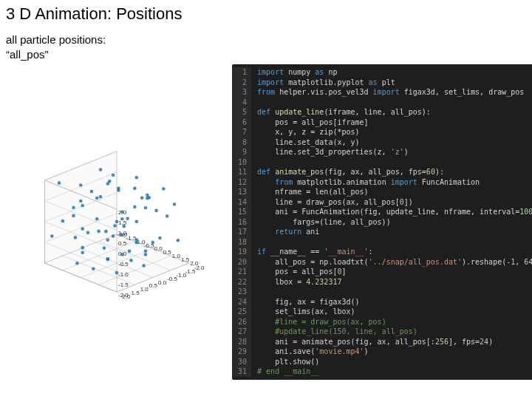  I want to click on z-tick: 0.5, so click(123, 244).